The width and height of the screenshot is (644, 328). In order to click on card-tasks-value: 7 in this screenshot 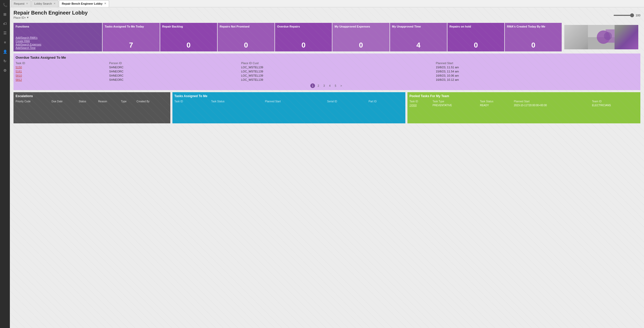, I will do `click(131, 45)`.